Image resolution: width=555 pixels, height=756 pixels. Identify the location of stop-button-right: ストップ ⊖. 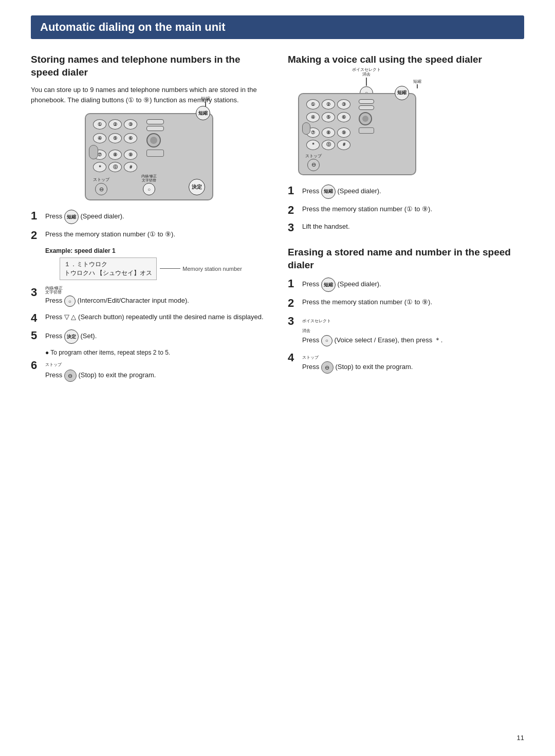
(313, 162).